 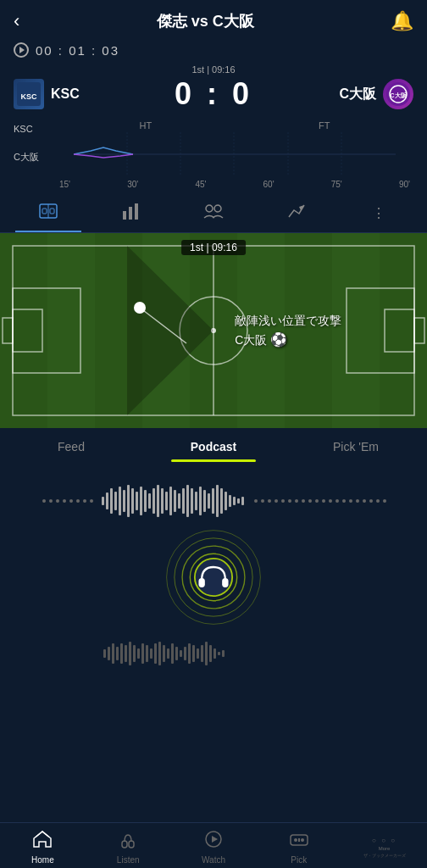 I want to click on time-60: 60', so click(x=269, y=185).